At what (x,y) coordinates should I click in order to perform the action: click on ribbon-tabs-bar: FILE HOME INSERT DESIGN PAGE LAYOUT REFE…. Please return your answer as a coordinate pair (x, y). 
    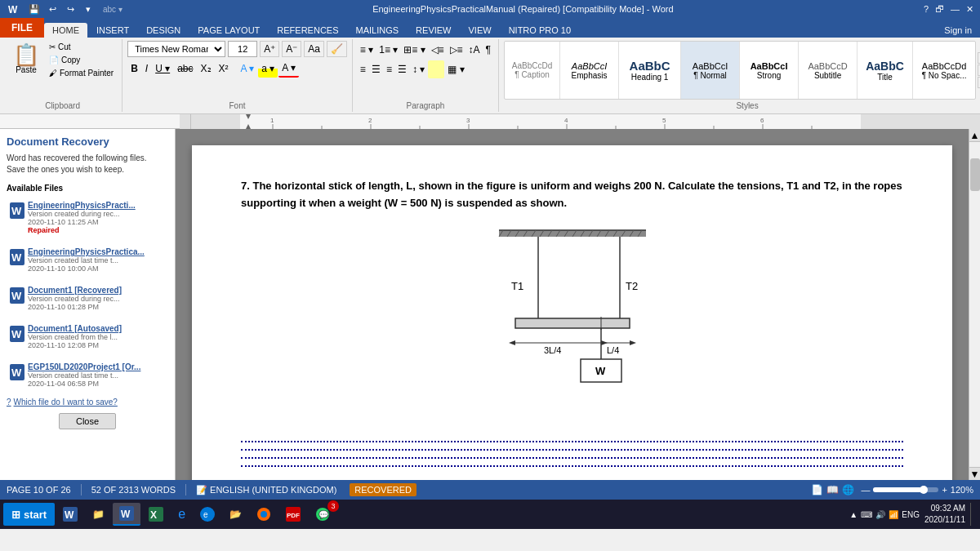
    Looking at the image, I should click on (490, 28).